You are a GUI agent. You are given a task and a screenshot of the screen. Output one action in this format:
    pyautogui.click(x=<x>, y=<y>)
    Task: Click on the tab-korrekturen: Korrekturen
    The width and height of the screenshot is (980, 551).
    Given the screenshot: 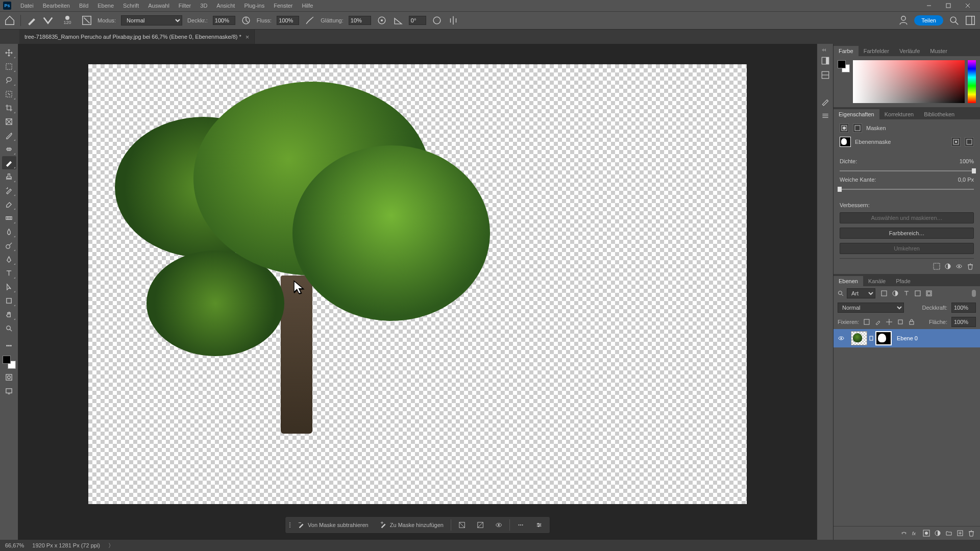 What is the action you would take?
    pyautogui.click(x=899, y=114)
    